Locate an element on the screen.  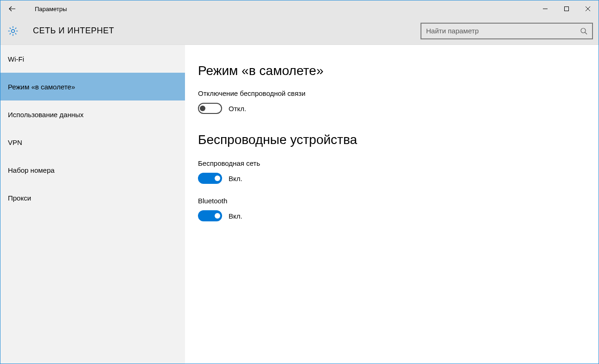
maximize-button is located at coordinates (567, 9).